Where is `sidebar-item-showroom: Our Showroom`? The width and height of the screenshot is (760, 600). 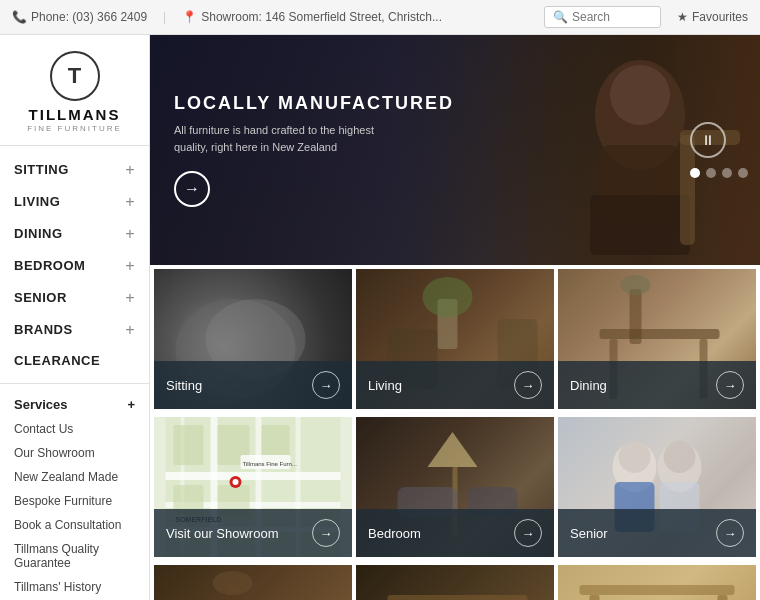 sidebar-item-showroom: Our Showroom is located at coordinates (74, 453).